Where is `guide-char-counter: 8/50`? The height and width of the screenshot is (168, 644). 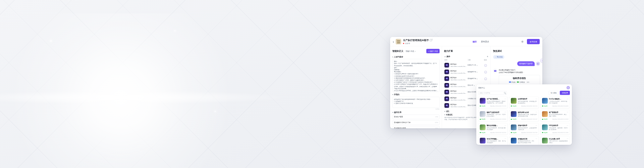 guide-char-counter: 8/50 is located at coordinates (437, 128).